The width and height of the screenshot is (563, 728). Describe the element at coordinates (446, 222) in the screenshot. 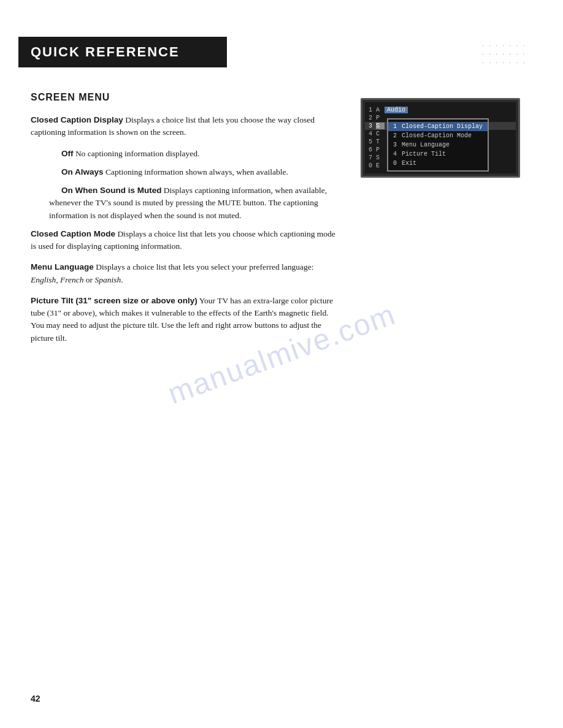

I see `right-column: 1 A Audio 2 P 3 S 4` at that location.